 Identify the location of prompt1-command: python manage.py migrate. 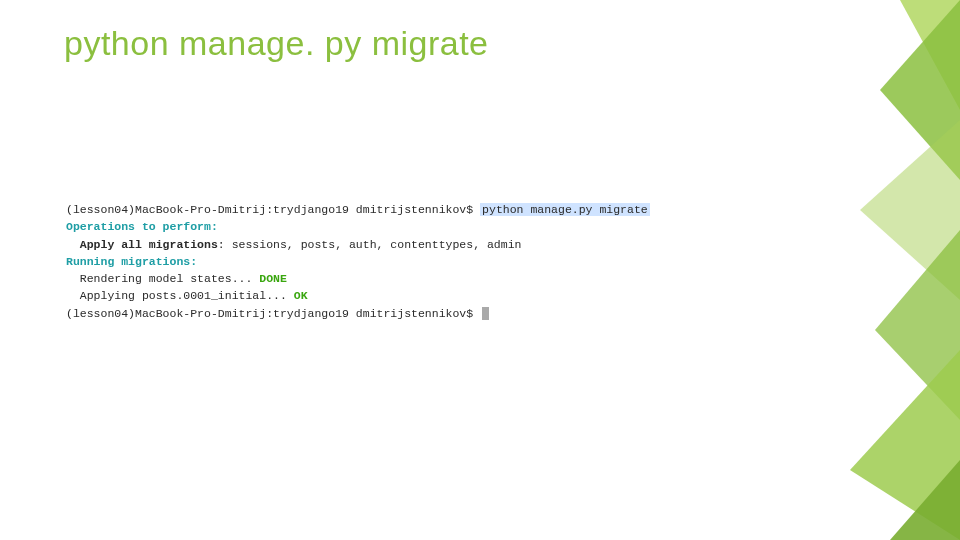
(565, 210).